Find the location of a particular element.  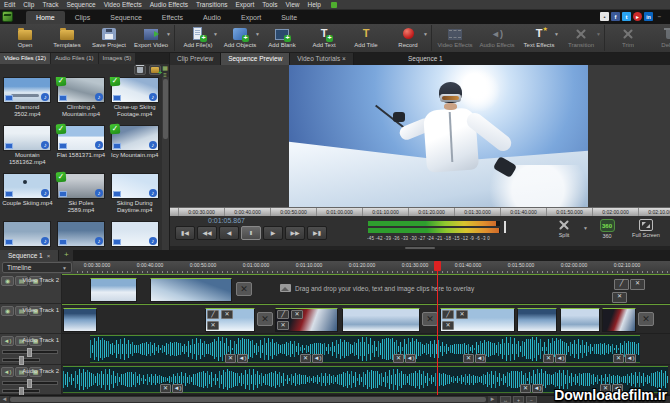

step-back-button: ◀ is located at coordinates (229, 233).